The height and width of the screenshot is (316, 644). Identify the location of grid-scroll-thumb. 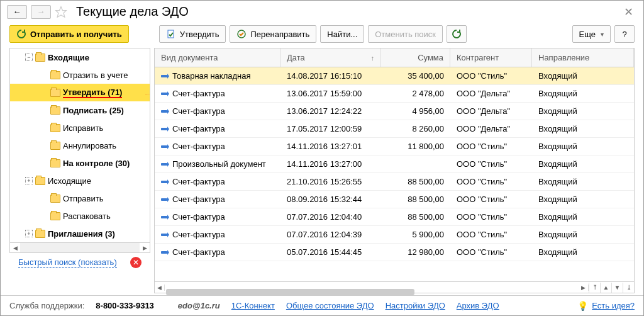
(291, 292).